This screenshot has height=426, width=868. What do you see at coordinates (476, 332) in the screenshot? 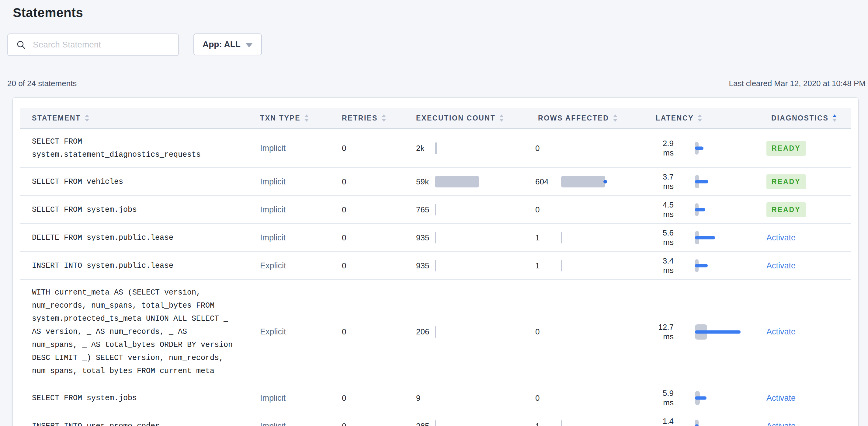
I see `execution-count-cell: 206` at bounding box center [476, 332].